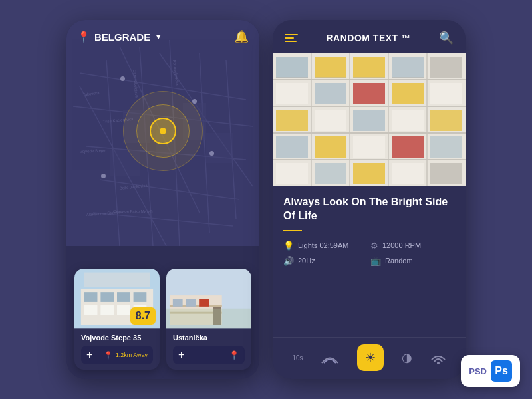  What do you see at coordinates (297, 358) in the screenshot?
I see `nav-timer: 10s` at bounding box center [297, 358].